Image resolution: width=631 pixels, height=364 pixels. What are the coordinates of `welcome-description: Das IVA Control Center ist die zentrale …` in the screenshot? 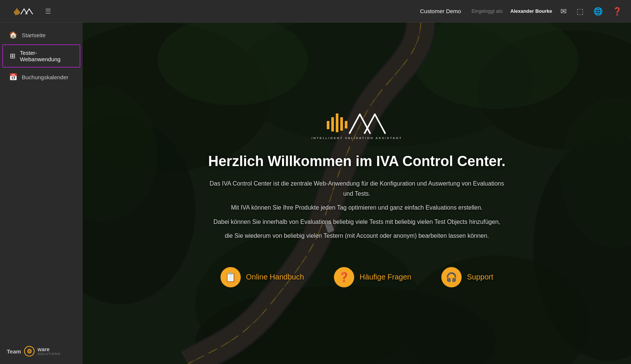 It's located at (357, 210).